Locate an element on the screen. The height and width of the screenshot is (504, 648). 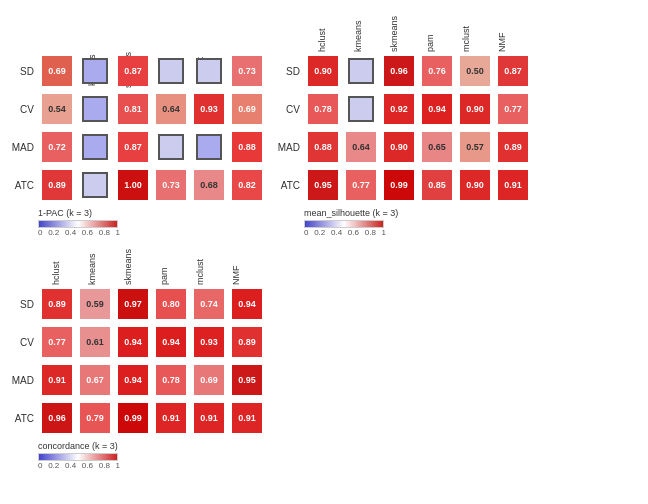
row-label: CV is located at coordinates (289, 109).